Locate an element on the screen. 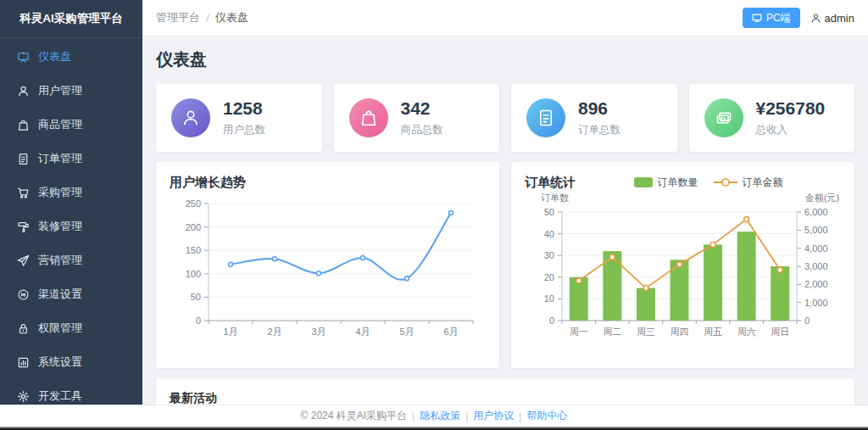 The width and height of the screenshot is (868, 430). sidebar-item-orders: 订单管理 is located at coordinates (71, 159).